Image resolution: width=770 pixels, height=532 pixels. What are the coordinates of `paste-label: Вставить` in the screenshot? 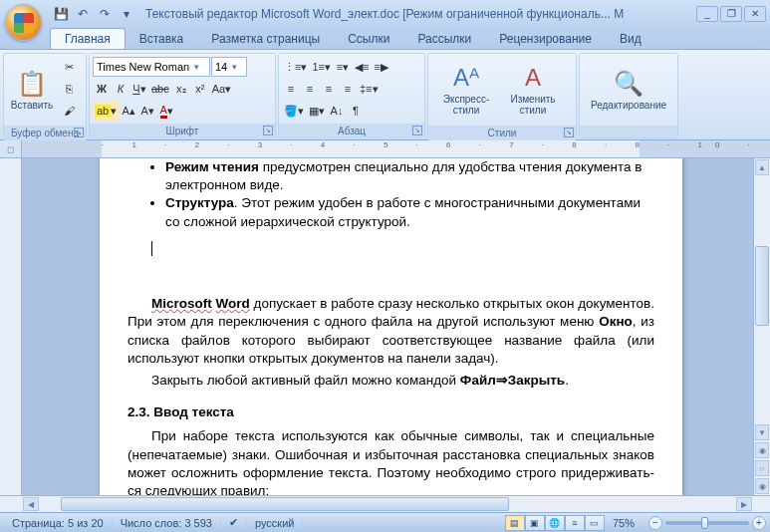 It's located at (32, 106).